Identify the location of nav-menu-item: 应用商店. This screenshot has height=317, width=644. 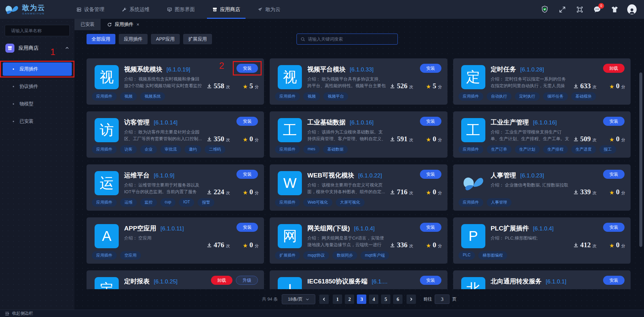
(226, 9).